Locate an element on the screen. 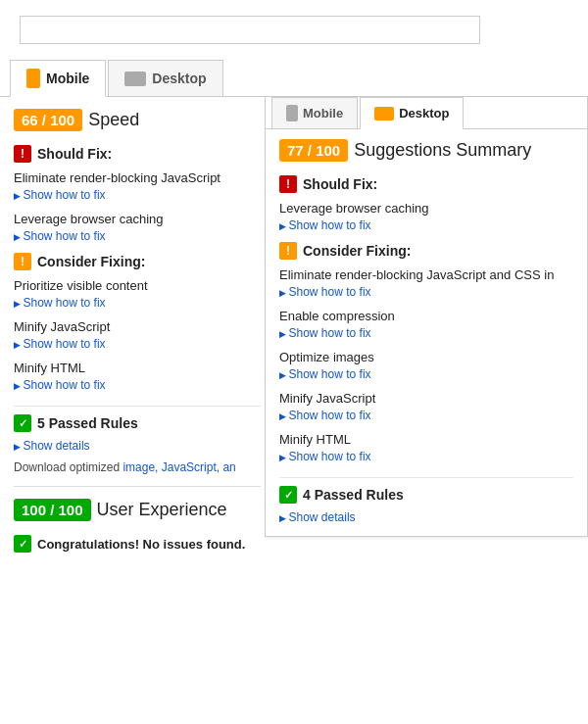 This screenshot has height=724, width=588. url-input: http://amazon.com/ is located at coordinates (250, 29).